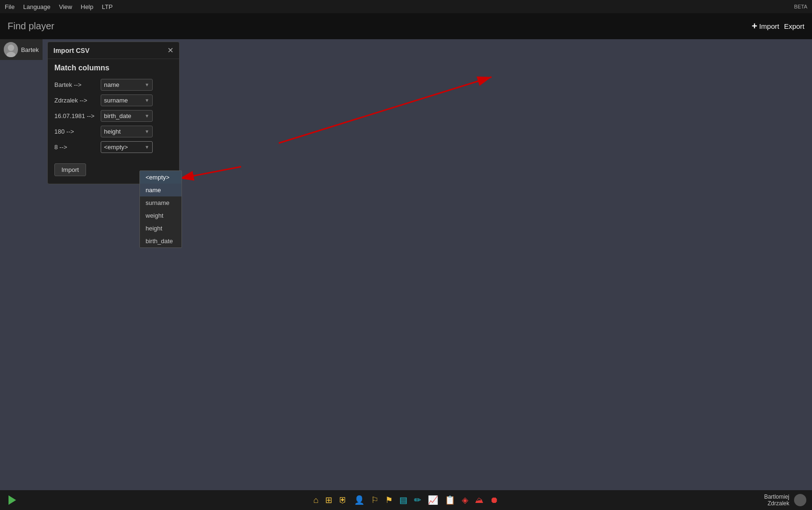 The height and width of the screenshot is (510, 812). Describe the element at coordinates (161, 203) in the screenshot. I see `dropdown-option-surname: surname` at that location.